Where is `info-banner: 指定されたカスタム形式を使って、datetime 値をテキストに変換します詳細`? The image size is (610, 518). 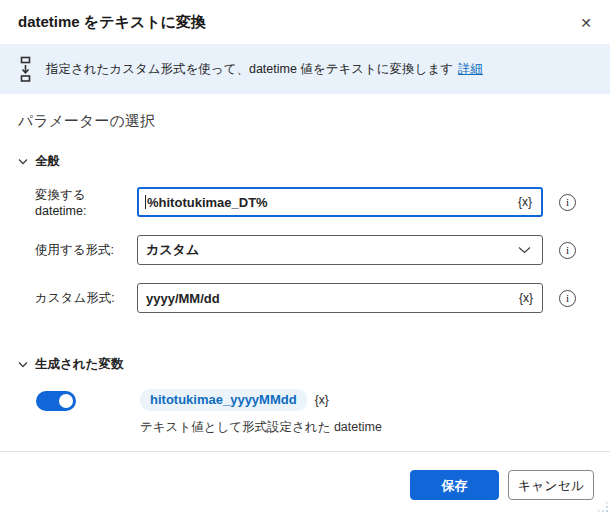 info-banner: 指定されたカスタム形式を使って、datetime 値をテキストに変換します詳細 is located at coordinates (305, 69).